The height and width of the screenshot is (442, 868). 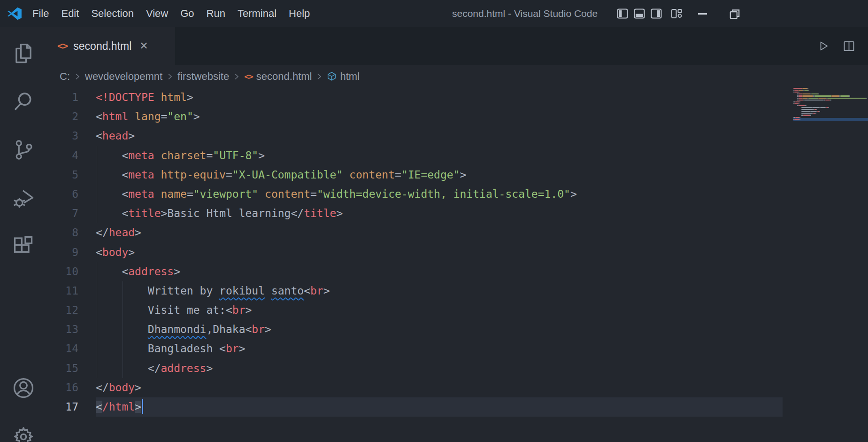 I want to click on breadcrumb-item-c-: C:, so click(x=65, y=77).